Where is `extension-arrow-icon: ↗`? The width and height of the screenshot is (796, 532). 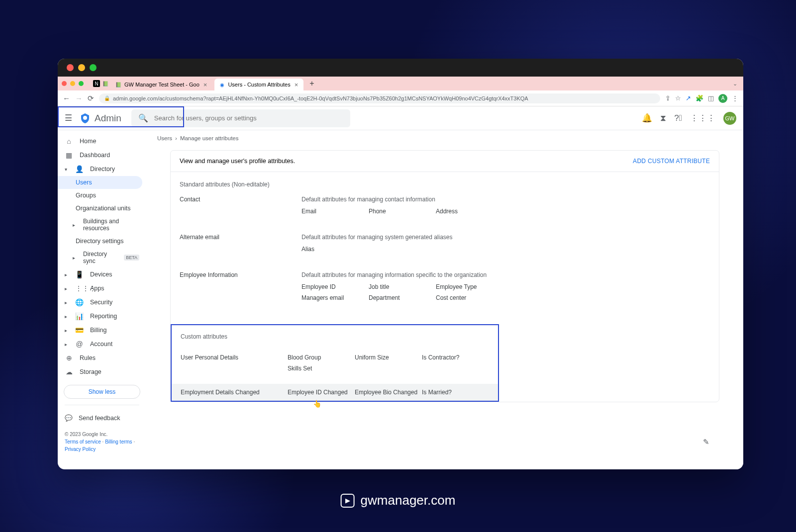 extension-arrow-icon: ↗ is located at coordinates (689, 98).